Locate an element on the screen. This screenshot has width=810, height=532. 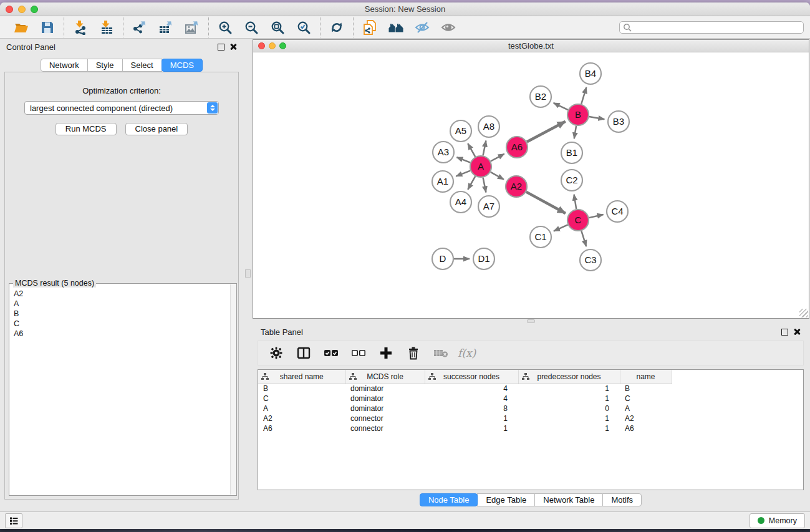
minimize-window-button is located at coordinates (22, 9).